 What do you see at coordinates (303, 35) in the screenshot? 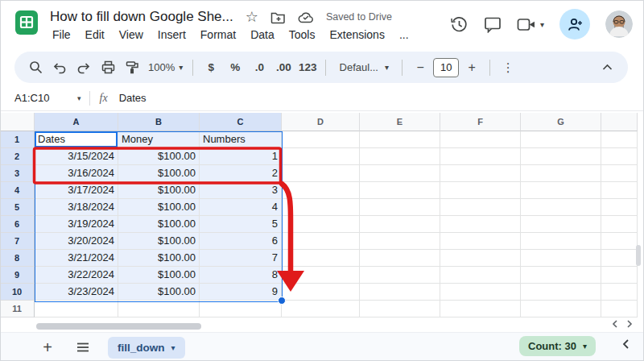
I see `menu-tools: Tools` at bounding box center [303, 35].